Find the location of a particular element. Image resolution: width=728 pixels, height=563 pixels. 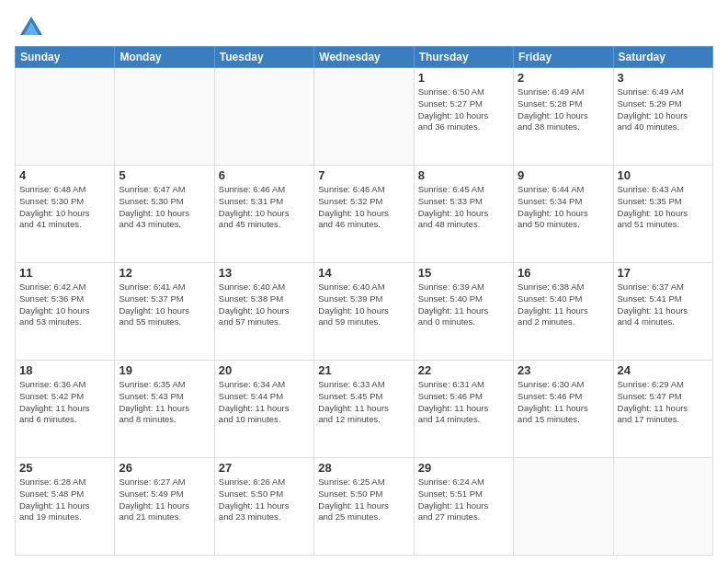

day-number: 9 is located at coordinates (563, 175).